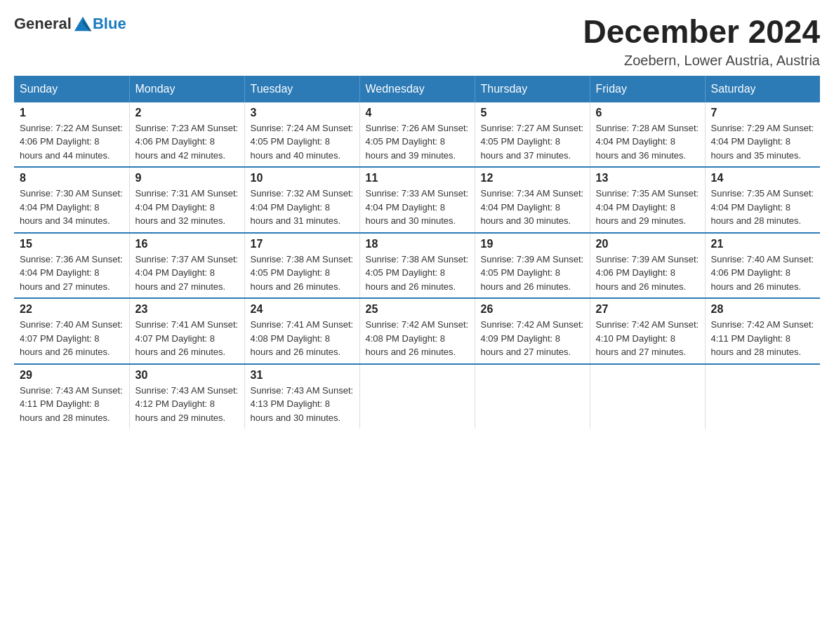 The image size is (834, 644). What do you see at coordinates (187, 113) in the screenshot?
I see `day-number: 2` at bounding box center [187, 113].